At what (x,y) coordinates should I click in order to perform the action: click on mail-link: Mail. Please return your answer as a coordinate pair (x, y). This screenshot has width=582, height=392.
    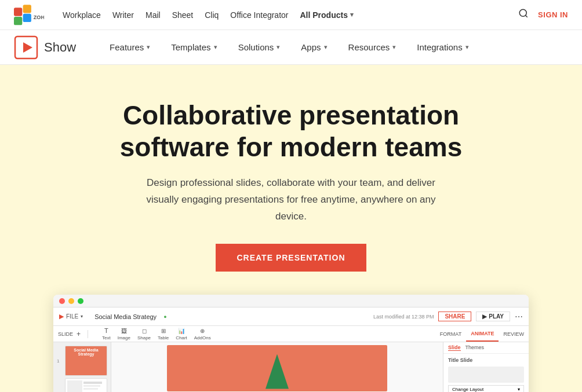
    Looking at the image, I should click on (153, 15).